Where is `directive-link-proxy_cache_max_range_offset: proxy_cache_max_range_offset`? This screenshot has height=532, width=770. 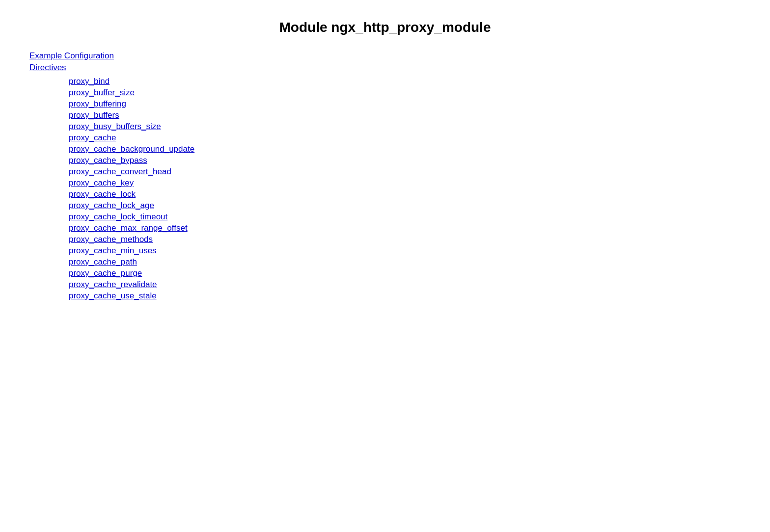 directive-link-proxy_cache_max_range_offset: proxy_cache_max_range_offset is located at coordinates (405, 228).